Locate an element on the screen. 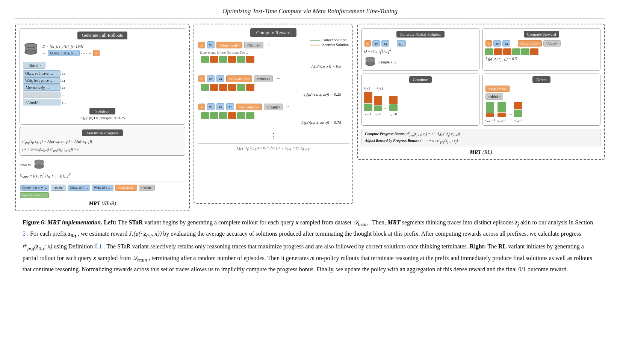 The height and width of the screenshot is (364, 620). reward-notes: Compute Progress Bonus: rμprg(zj+1; cj) … is located at coordinates (481, 137).